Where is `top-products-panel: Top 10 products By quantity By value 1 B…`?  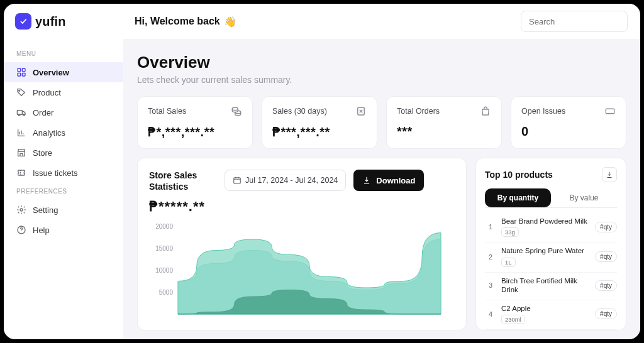
top-products-panel: Top 10 products By quantity By value 1 B… is located at coordinates (551, 244).